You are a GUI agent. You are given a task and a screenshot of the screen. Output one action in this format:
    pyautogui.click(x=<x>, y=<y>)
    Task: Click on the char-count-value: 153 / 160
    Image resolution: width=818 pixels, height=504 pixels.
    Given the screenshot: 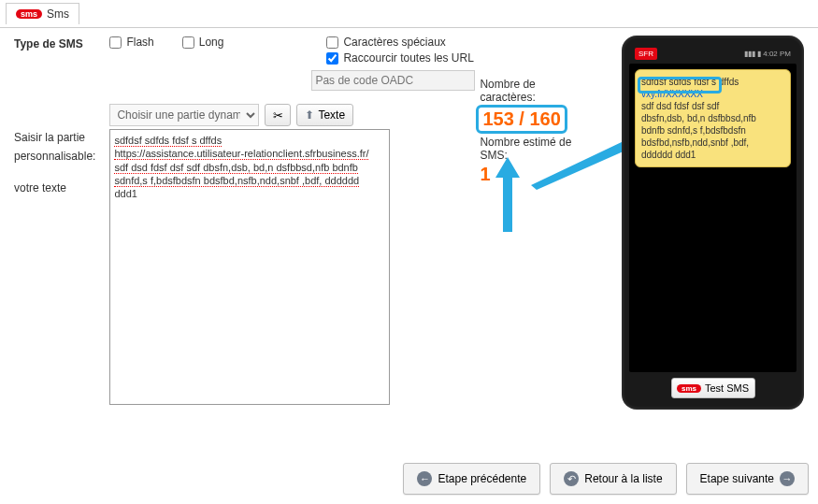 What is the action you would take?
    pyautogui.click(x=522, y=119)
    